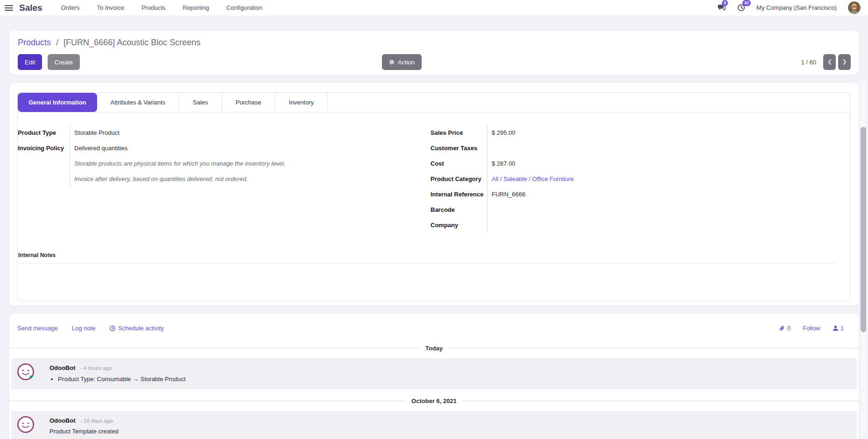  Describe the element at coordinates (826, 62) in the screenshot. I see `pager: 1 / 60` at that location.